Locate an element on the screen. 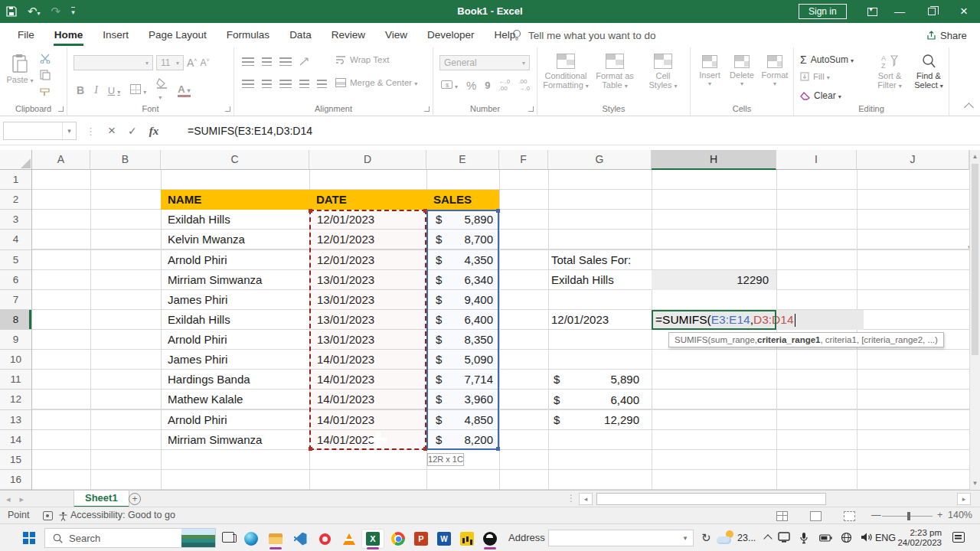 The width and height of the screenshot is (980, 551). align-left-icon is located at coordinates (248, 84).